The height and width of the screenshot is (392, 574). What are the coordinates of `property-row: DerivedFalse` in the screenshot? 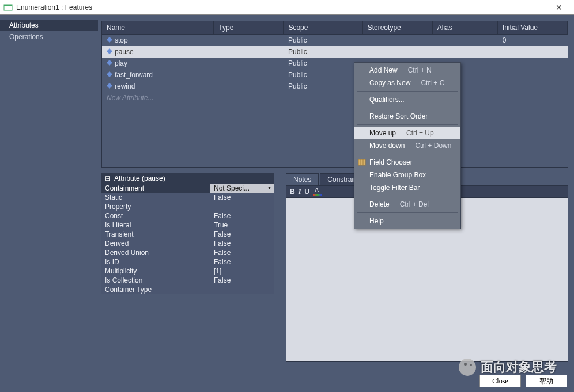 It's located at (188, 243).